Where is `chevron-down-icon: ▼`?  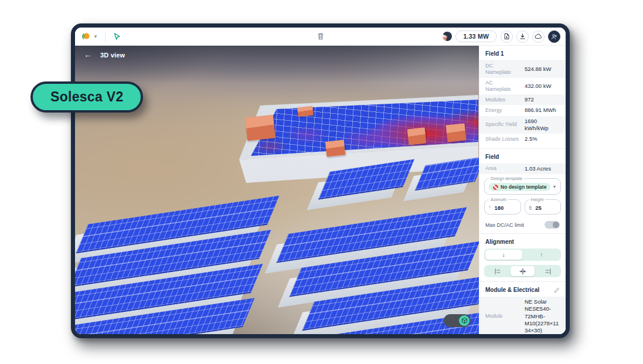 chevron-down-icon: ▼ is located at coordinates (96, 36).